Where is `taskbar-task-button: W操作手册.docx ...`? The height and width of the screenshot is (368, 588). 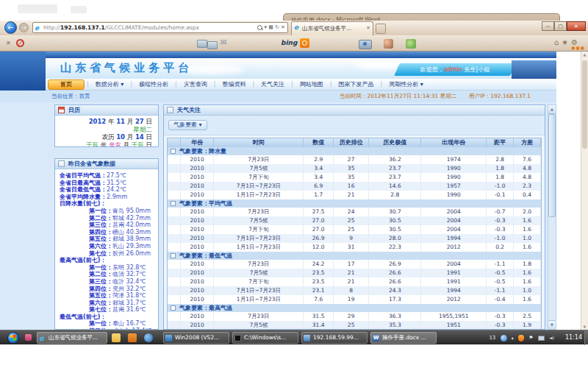
taskbar-task-button: W操作手册.docx ... is located at coordinates (404, 338).